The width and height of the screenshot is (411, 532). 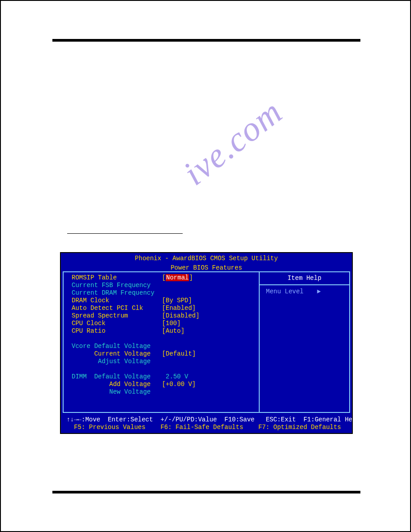 What do you see at coordinates (165, 293) in the screenshot?
I see `setting-dram-freq: Current DRAM Frequency` at bounding box center [165, 293].